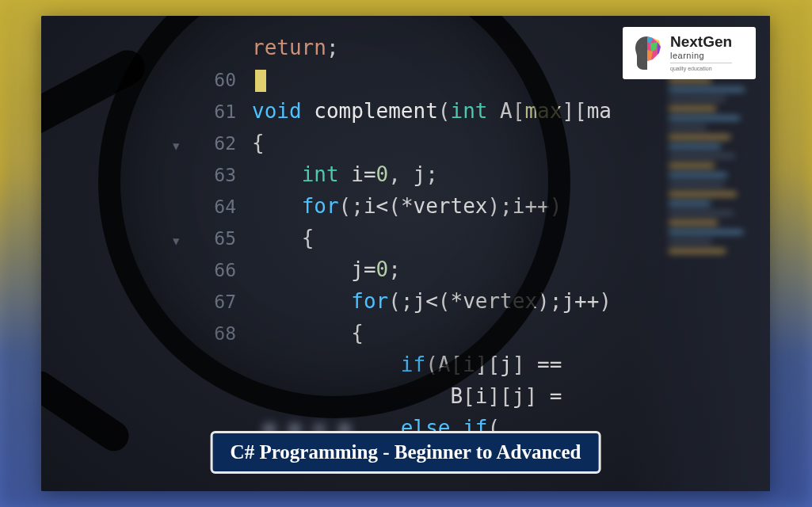 This screenshot has width=812, height=507. What do you see at coordinates (406, 206) in the screenshot?
I see `code-line: 64 for(;i<(*vertex);i++)` at bounding box center [406, 206].